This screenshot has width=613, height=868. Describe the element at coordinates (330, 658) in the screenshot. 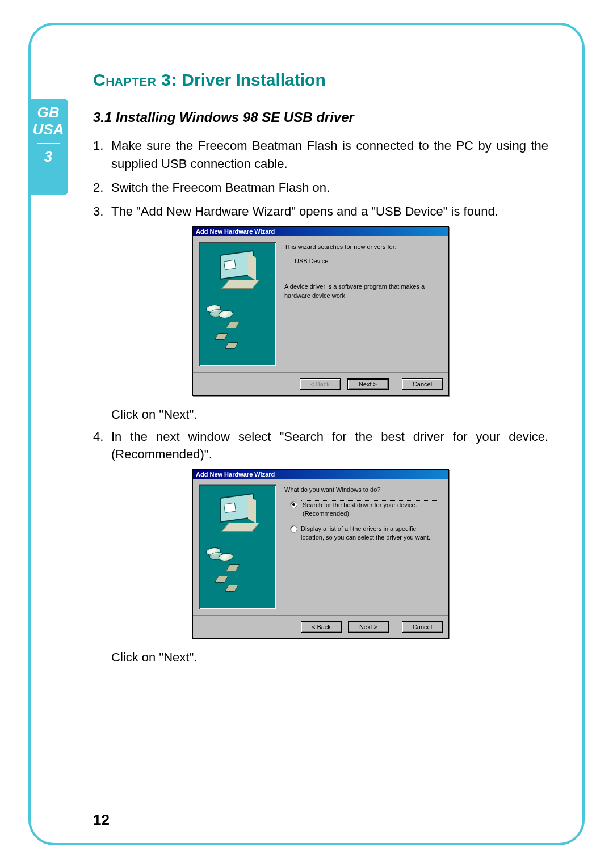

I see `step-4-sub: Click on "Next".` at that location.